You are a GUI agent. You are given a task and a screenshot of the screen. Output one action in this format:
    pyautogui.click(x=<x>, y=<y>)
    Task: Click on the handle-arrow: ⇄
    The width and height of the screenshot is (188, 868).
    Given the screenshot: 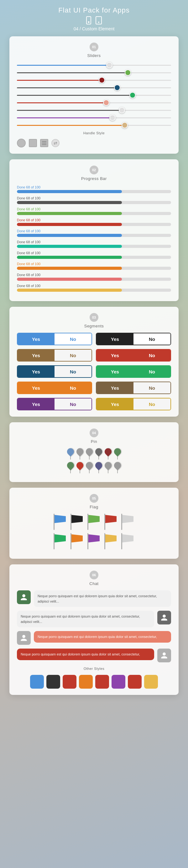 What is the action you would take?
    pyautogui.click(x=55, y=143)
    